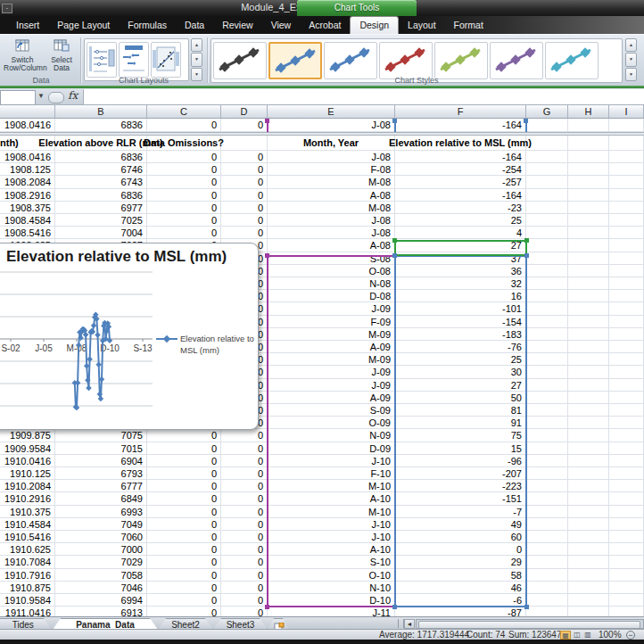 Image resolution: width=644 pixels, height=644 pixels. What do you see at coordinates (332, 449) in the screenshot?
I see `cell: D-09` at bounding box center [332, 449].